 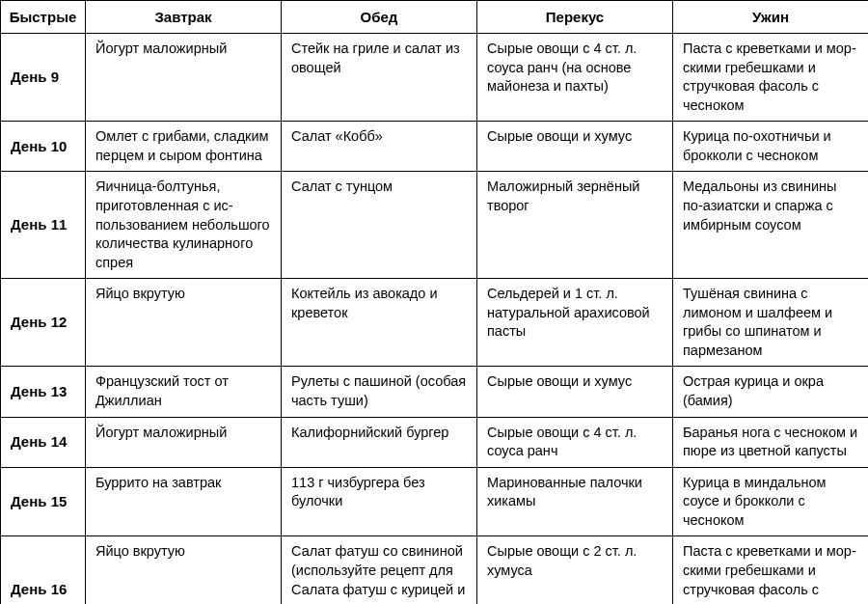 What do you see at coordinates (183, 502) in the screenshot?
I see `cell-breakfast: Буррито на завтрак` at bounding box center [183, 502].